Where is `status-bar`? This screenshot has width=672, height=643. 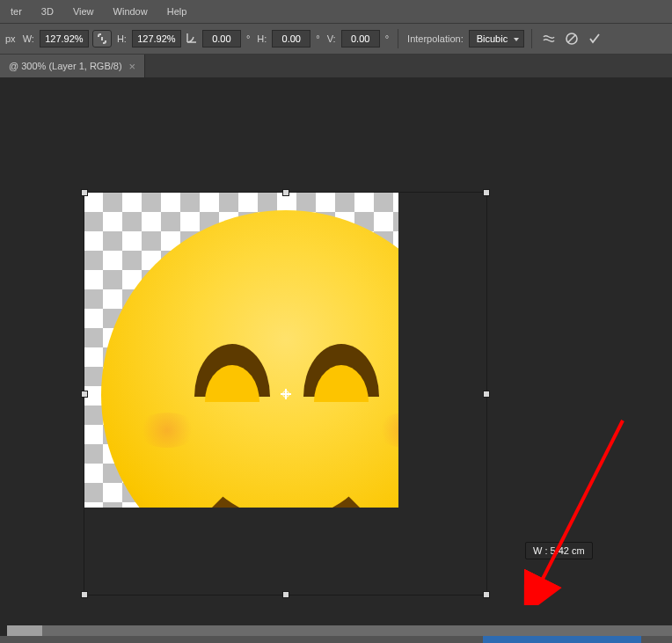
status-bar is located at coordinates (340, 631).